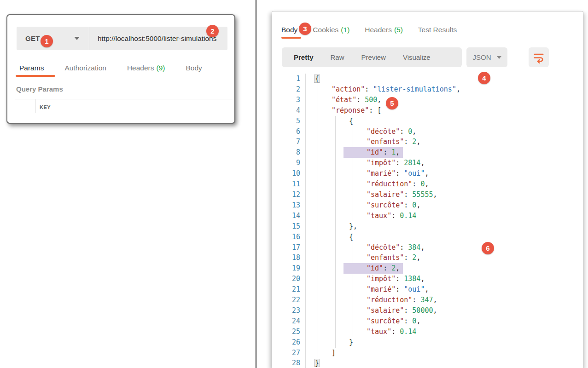 The width and height of the screenshot is (588, 368). Describe the element at coordinates (213, 31) in the screenshot. I see `annotation-badge-2: 2` at that location.